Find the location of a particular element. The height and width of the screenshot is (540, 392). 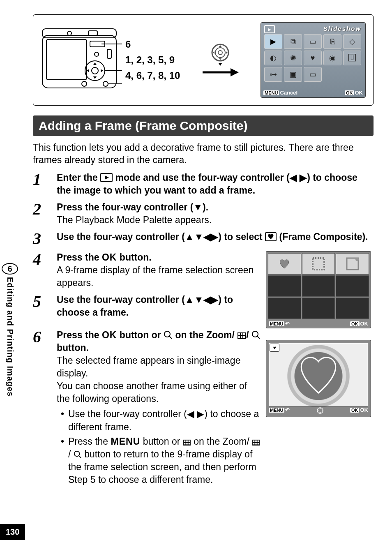

step-number: 6 is located at coordinates (41, 337).